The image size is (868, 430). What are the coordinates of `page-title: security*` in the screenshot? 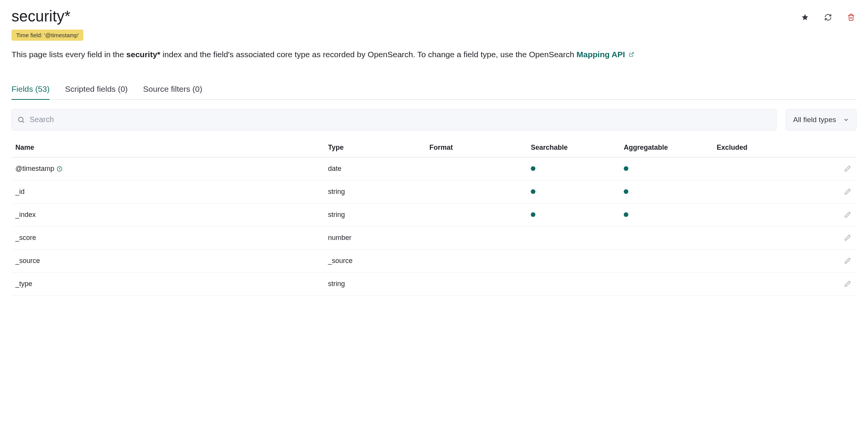 It's located at (41, 16).